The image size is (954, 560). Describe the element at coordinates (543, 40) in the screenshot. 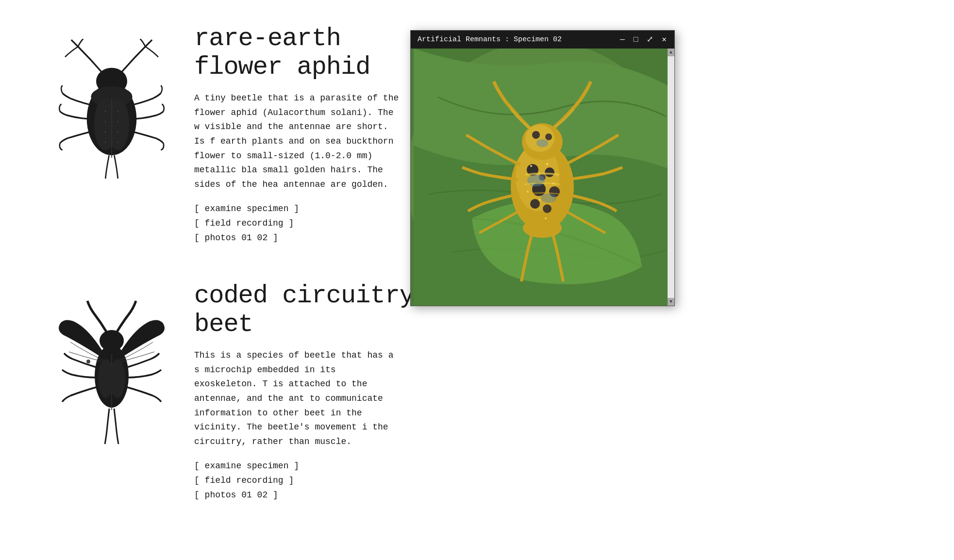

I see `window-titlebar: Artificial Remnants : Specimen 02 — □ ⤢ …` at that location.